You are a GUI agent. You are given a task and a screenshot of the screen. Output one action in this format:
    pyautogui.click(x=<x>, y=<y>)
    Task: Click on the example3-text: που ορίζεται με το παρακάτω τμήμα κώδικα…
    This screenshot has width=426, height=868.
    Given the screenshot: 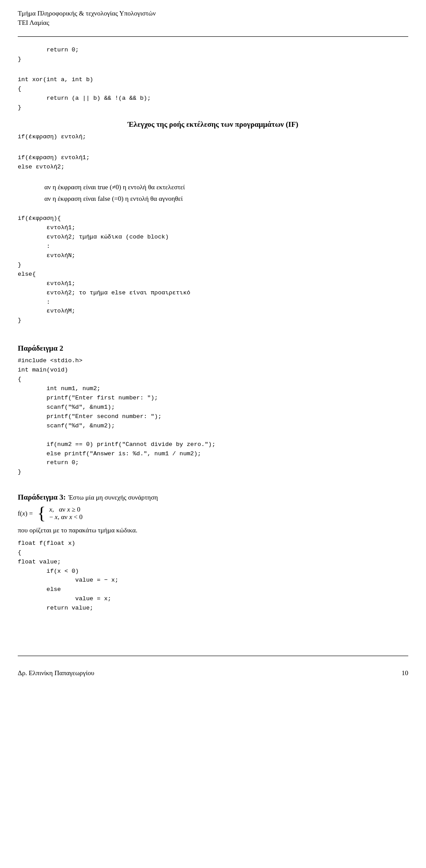 What is the action you would take?
    pyautogui.click(x=213, y=531)
    